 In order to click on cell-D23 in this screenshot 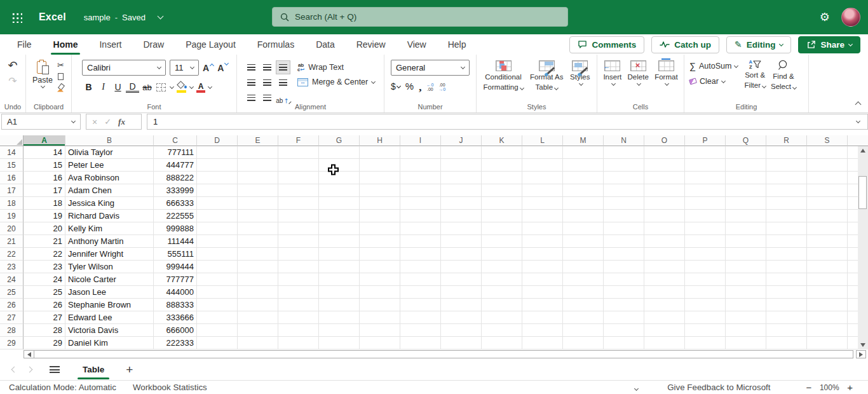, I will do `click(217, 267)`.